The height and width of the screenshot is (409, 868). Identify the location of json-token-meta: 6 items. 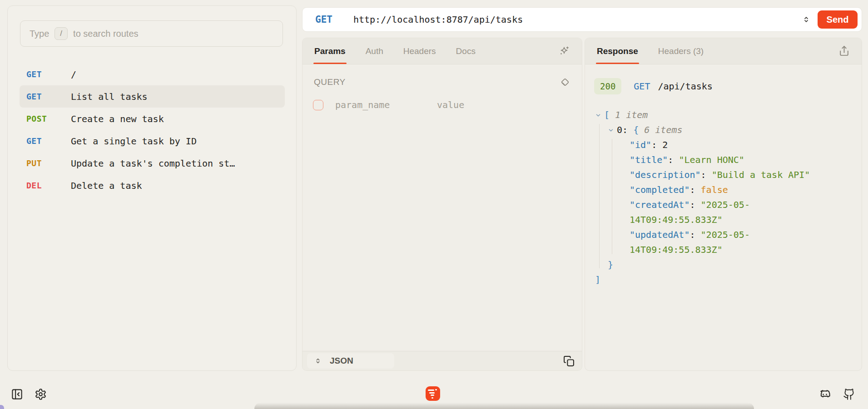
(660, 130).